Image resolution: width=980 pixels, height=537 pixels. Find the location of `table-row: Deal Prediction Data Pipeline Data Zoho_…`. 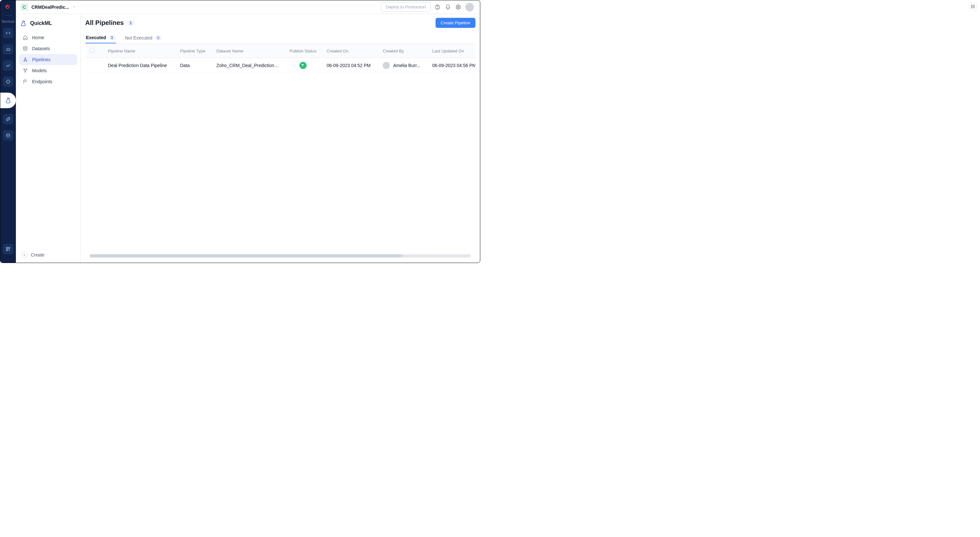

table-row: Deal Prediction Data Pipeline Data Zoho_… is located at coordinates (280, 65).